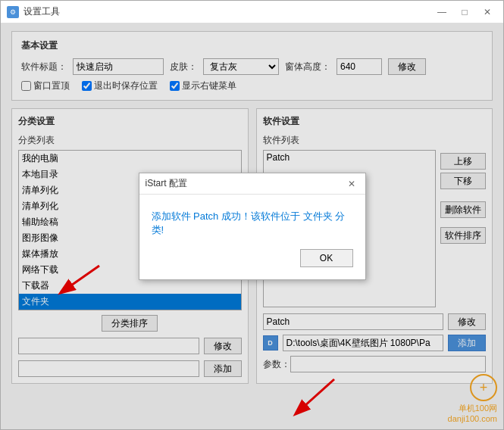 This screenshot has height=430, width=504. What do you see at coordinates (13, 12) in the screenshot?
I see `app-icon: ⚙` at bounding box center [13, 12].